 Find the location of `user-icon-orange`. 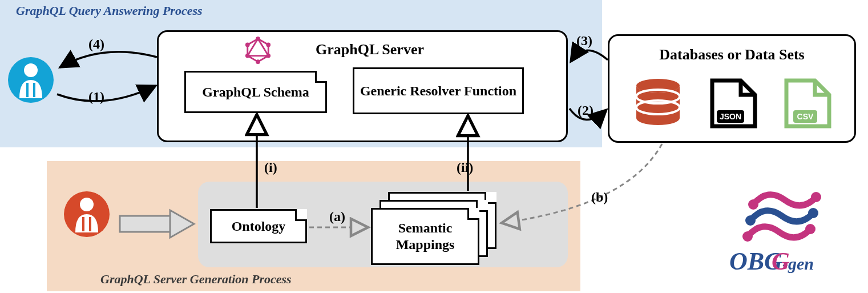

user-icon-orange is located at coordinates (87, 215).